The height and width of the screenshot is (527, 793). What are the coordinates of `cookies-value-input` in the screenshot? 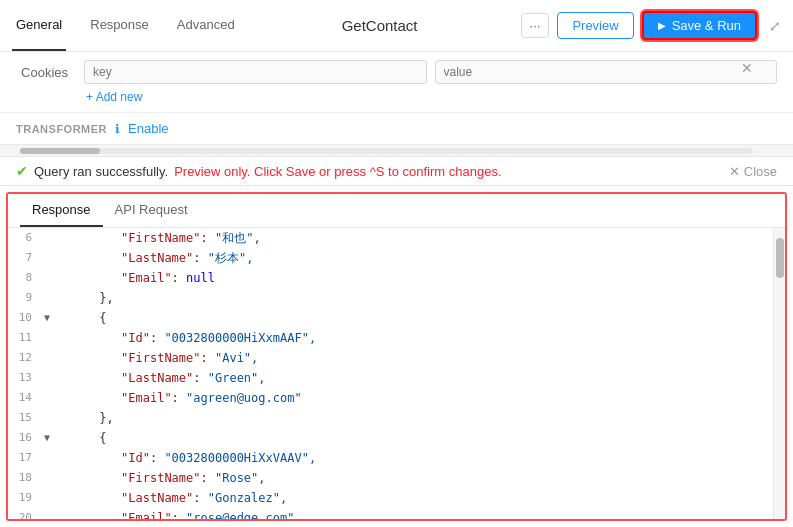 It's located at (606, 72).